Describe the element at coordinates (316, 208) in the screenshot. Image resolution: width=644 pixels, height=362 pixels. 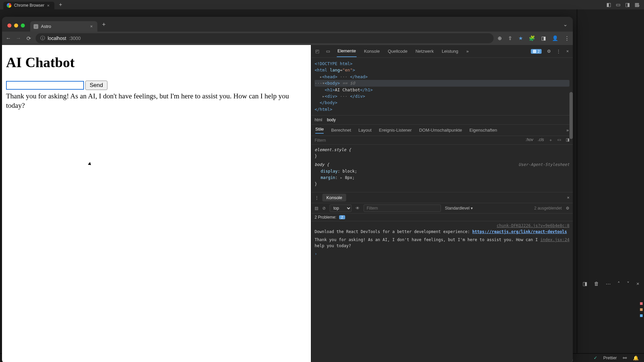
I see `console-sidebar-icon: ▤` at that location.